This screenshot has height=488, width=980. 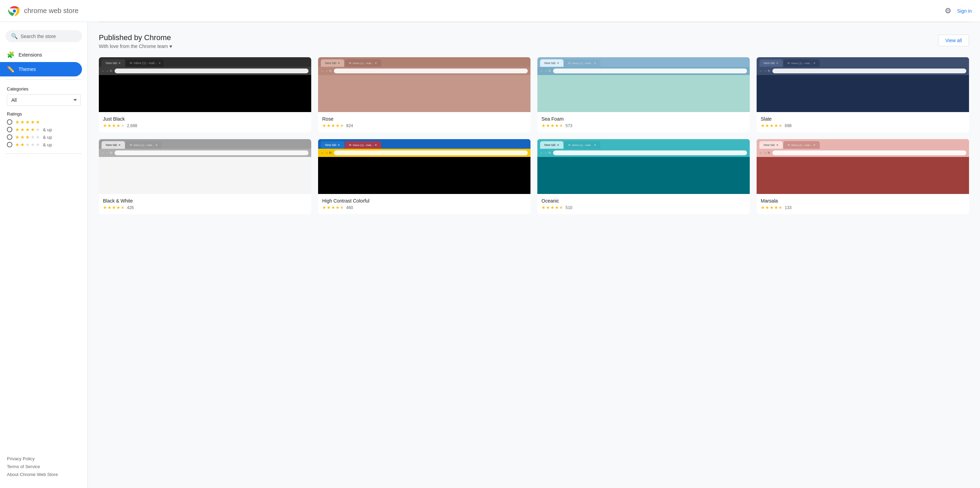 What do you see at coordinates (863, 177) in the screenshot?
I see `theme-card-marsala: New tab ✕ ✉ Inbox (1) - mail... ✕` at bounding box center [863, 177].